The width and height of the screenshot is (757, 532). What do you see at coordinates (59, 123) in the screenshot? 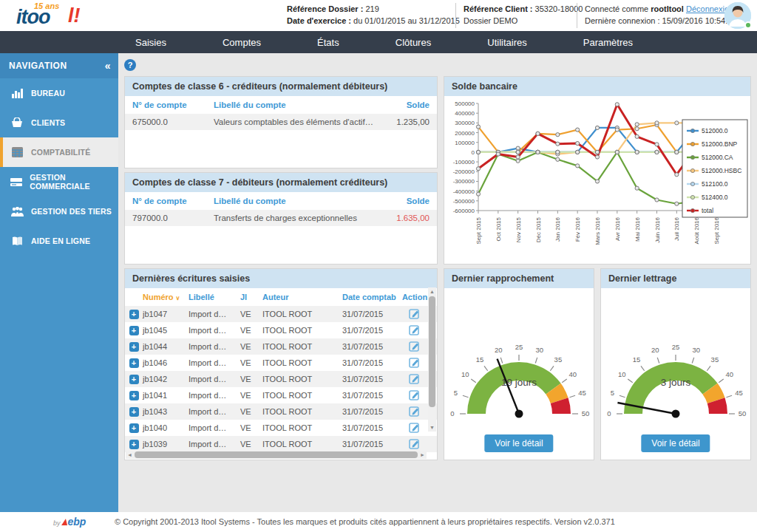
I see `sidebar-item-basket: CLIENTS` at bounding box center [59, 123].